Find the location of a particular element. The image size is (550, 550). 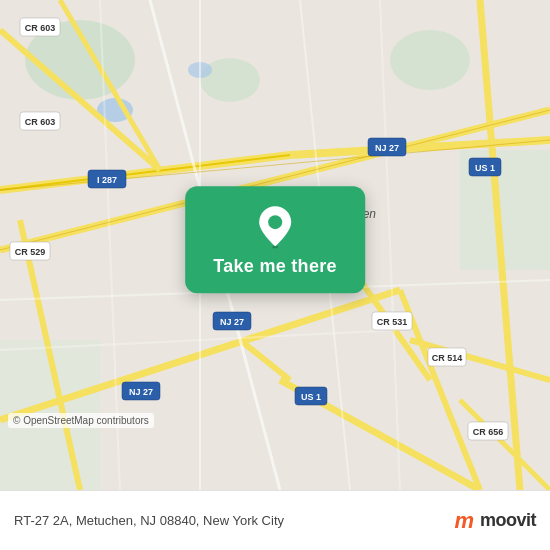

svg-text: CR 529 is located at coordinates (30, 252).